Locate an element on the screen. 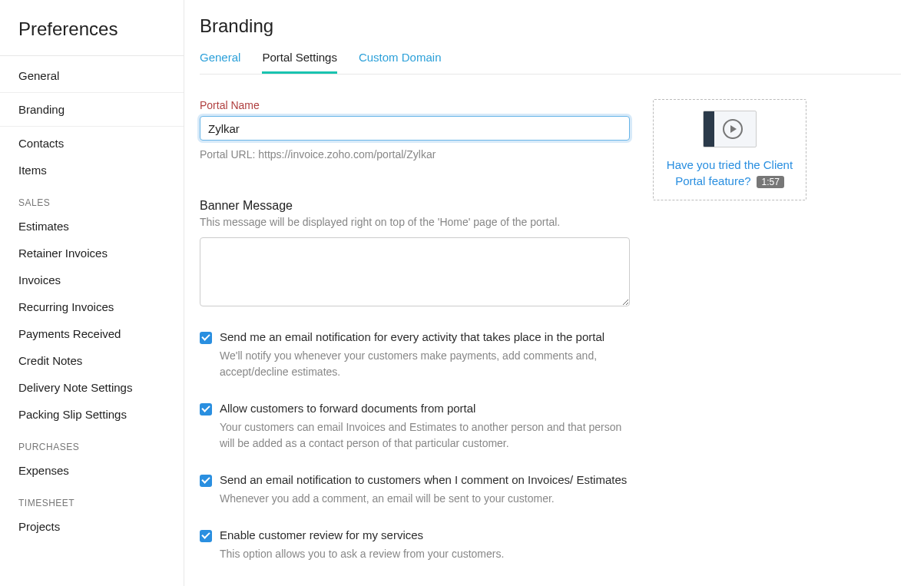  option-label: Allow customers to forward documents fro… is located at coordinates (425, 409).